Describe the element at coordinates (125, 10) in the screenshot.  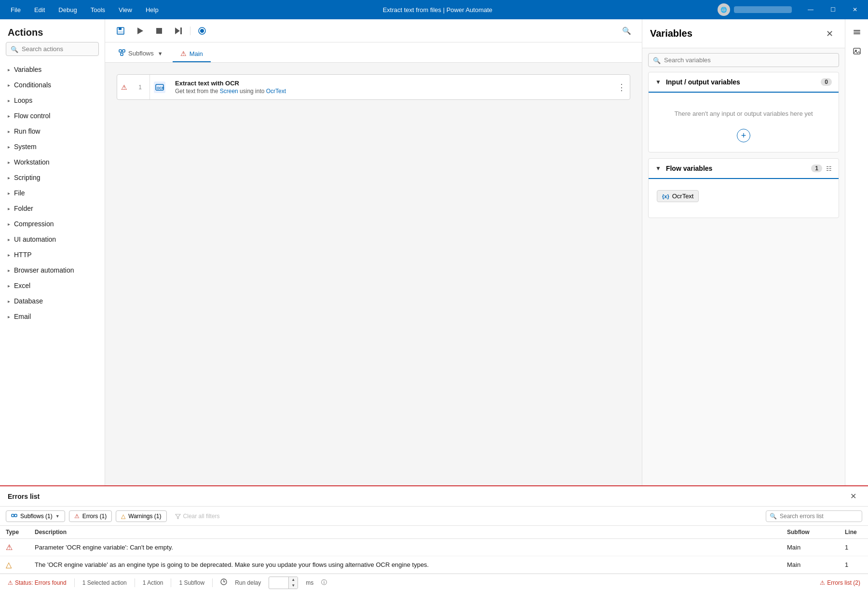
I see `menu-view: View` at that location.